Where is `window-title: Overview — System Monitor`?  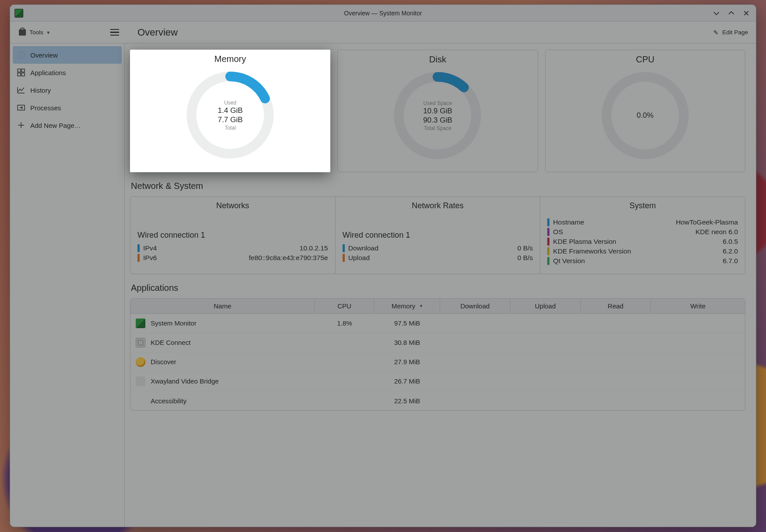 window-title: Overview — System Monitor is located at coordinates (383, 13).